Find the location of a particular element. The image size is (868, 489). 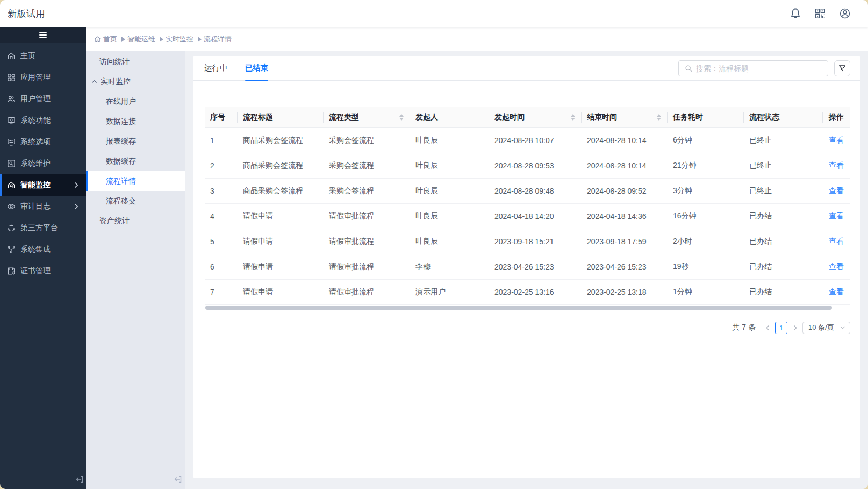

search-box is located at coordinates (754, 68).